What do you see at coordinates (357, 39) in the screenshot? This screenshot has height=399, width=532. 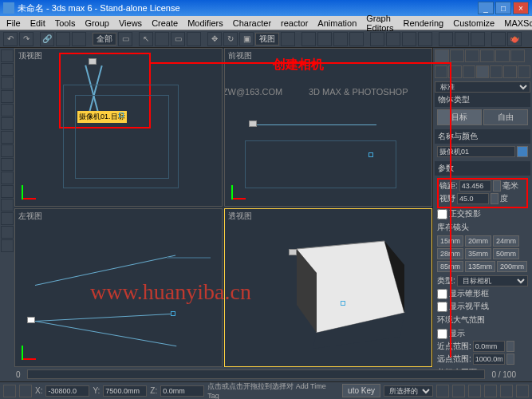 I see `spinner-snap-button` at bounding box center [357, 39].